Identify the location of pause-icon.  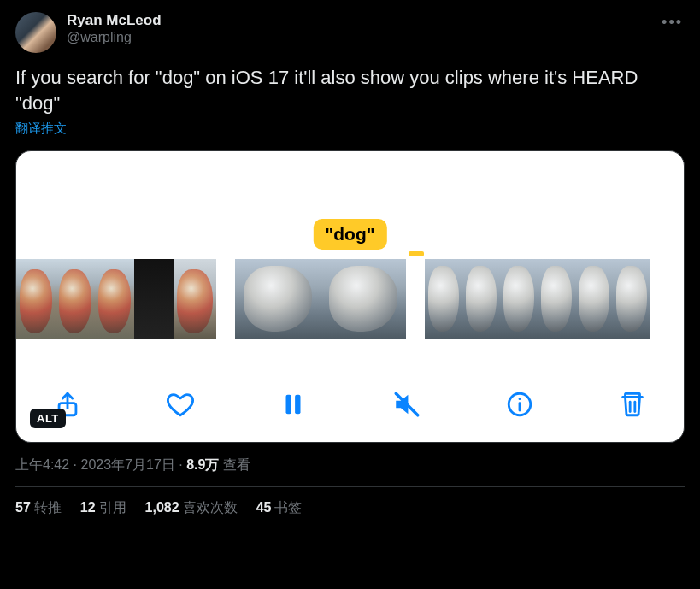
(293, 404).